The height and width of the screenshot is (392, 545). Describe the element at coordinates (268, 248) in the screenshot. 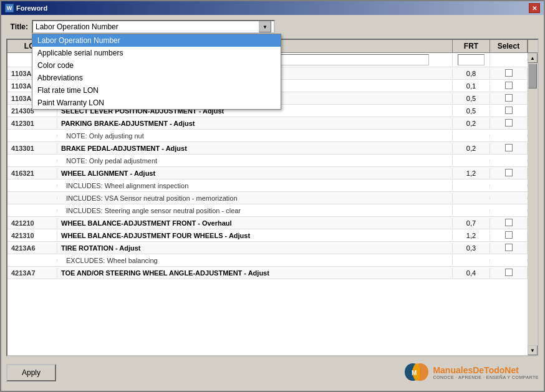

I see `table-row: 4213A6 TIRE ROTATION - Adjust 0,3` at that location.